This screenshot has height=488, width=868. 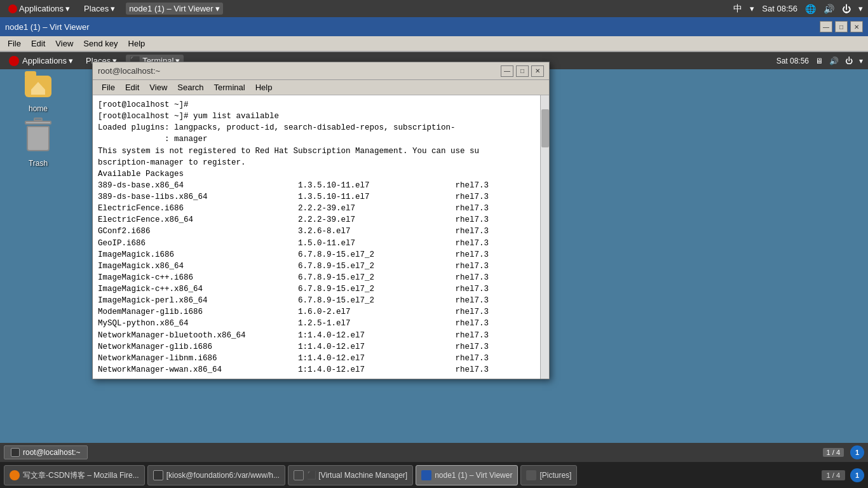 What do you see at coordinates (38, 147) in the screenshot?
I see `desktop-icon-trash: Trash` at bounding box center [38, 147].